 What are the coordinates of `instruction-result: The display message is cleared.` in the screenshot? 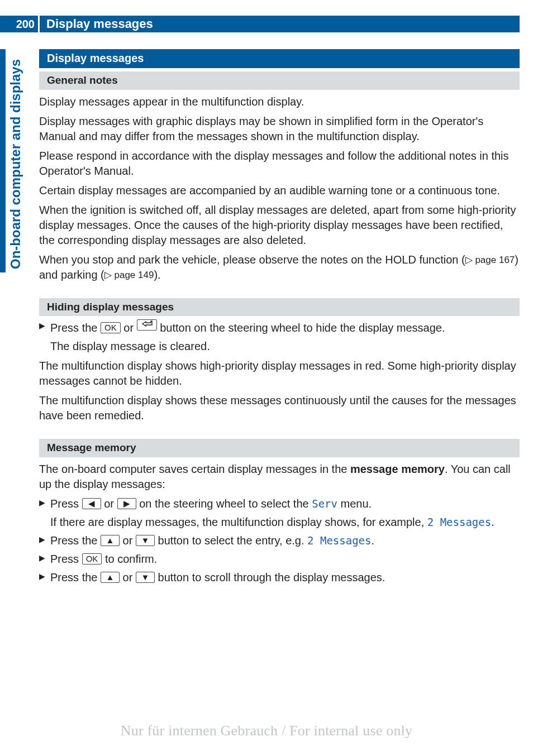 It's located at (279, 346).